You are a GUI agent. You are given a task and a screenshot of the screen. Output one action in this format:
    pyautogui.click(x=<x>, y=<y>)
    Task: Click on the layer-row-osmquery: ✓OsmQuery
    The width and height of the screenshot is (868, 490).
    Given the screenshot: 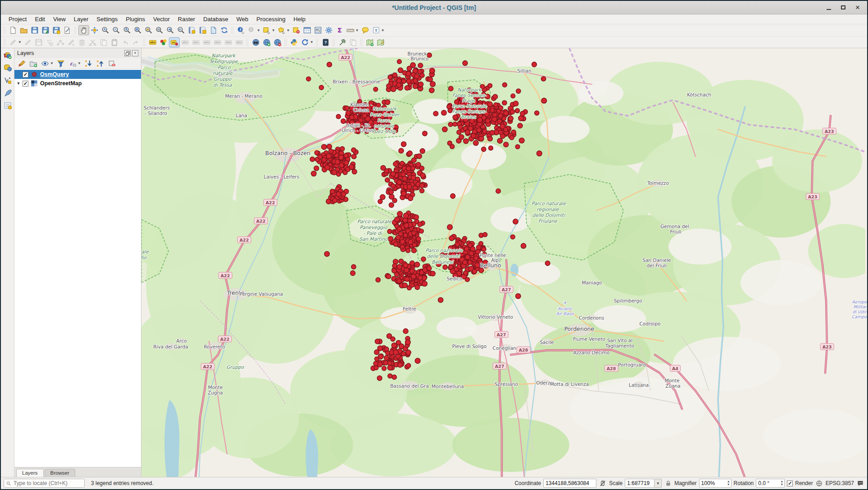 What is the action you would take?
    pyautogui.click(x=77, y=74)
    